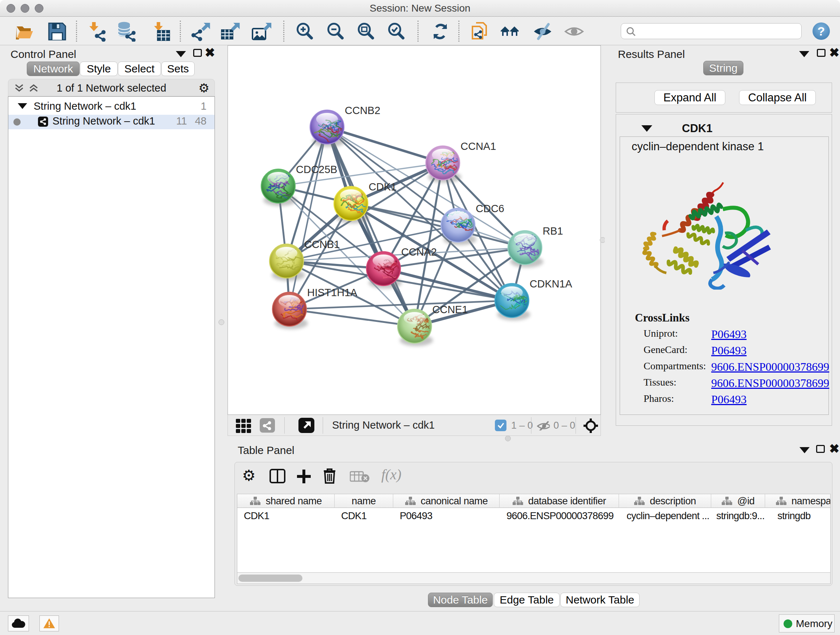 Image resolution: width=840 pixels, height=635 pixels. Describe the element at coordinates (383, 187) in the screenshot. I see `svg-text: CDK1` at that location.